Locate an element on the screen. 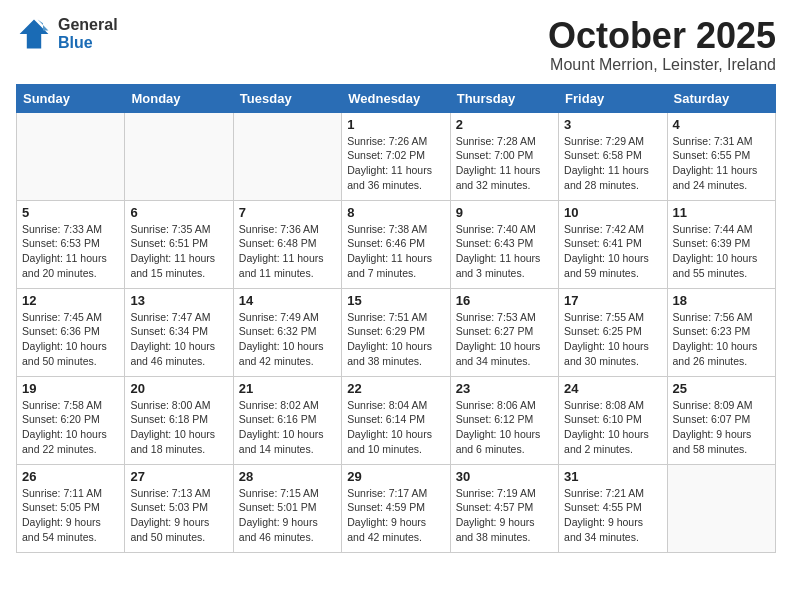  logo-general-text: General is located at coordinates (88, 25).